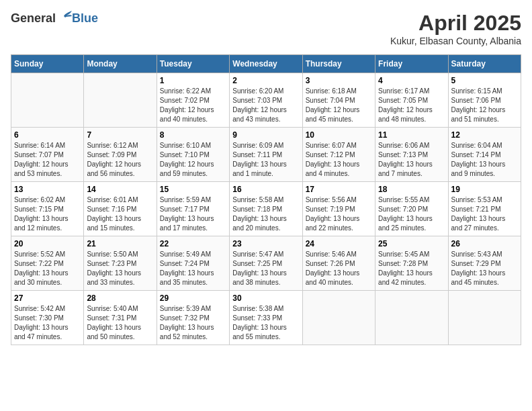 This screenshot has height=411, width=532. What do you see at coordinates (484, 263) in the screenshot?
I see `calendar-cell: 26Sunrise: 5:43 AMSunset: 7:29 PMDayligh…` at bounding box center [484, 263].